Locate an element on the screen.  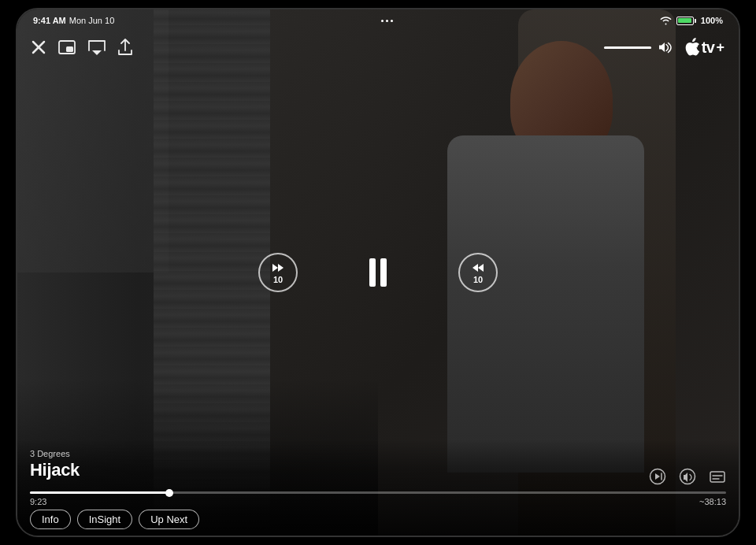
close-icon is located at coordinates (39, 47).